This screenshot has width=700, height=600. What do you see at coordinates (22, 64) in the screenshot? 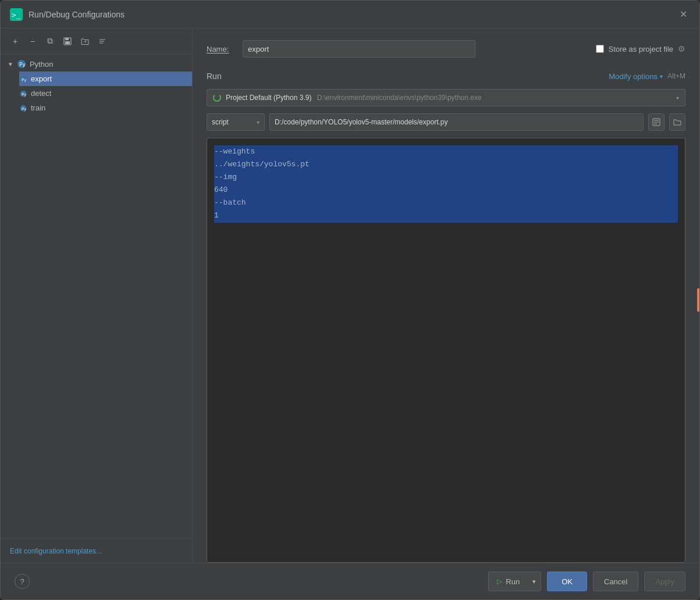
I see `python-icon: Py` at bounding box center [22, 64].